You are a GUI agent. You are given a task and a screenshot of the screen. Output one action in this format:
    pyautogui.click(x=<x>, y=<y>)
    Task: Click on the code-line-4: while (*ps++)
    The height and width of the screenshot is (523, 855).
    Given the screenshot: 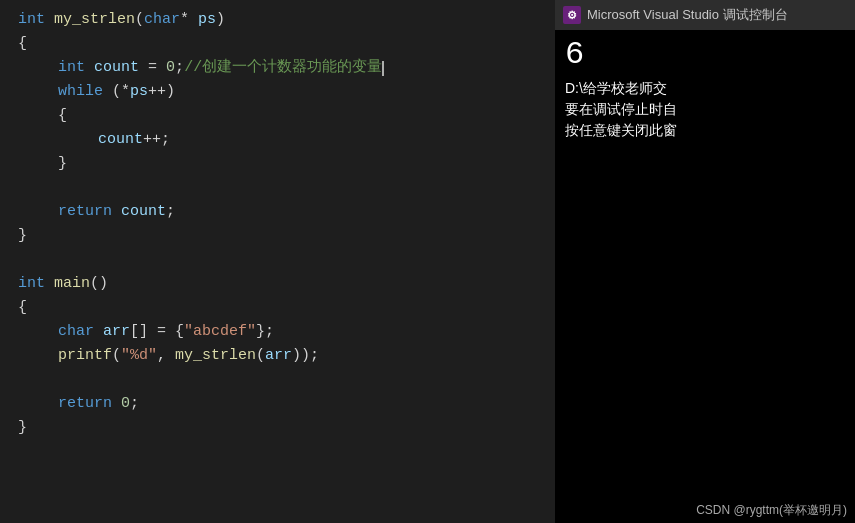 What is the action you would take?
    pyautogui.click(x=278, y=92)
    